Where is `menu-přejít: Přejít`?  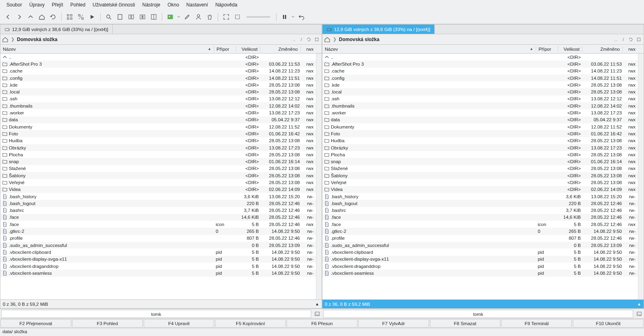
menu-přejít: Přejít is located at coordinates (58, 5).